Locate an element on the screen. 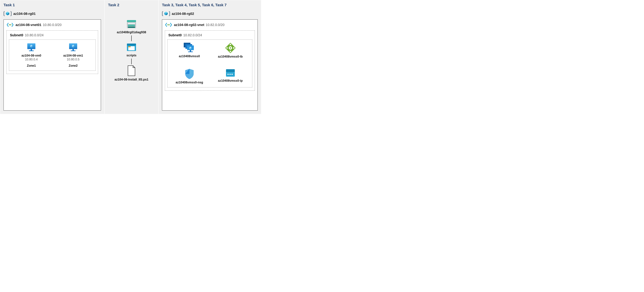 This screenshot has height=292, width=644. subnet1-name: Subnet0 is located at coordinates (16, 35).